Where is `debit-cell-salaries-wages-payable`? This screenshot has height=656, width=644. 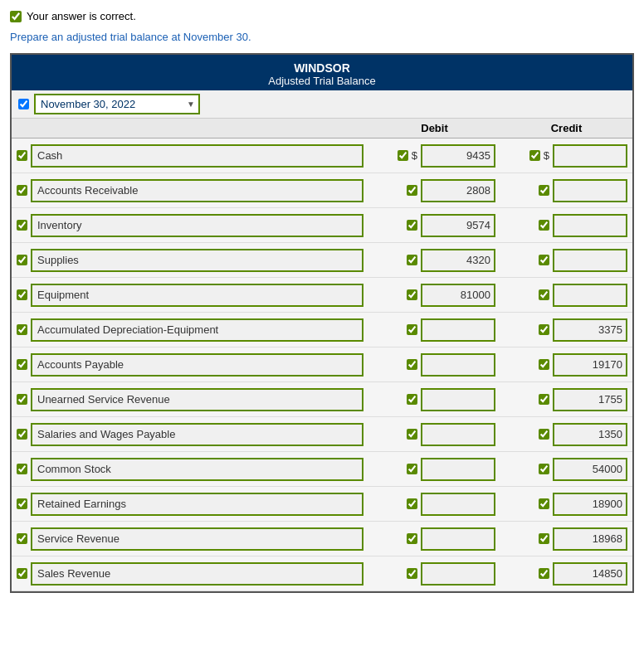
debit-cell-salaries-wages-payable is located at coordinates (435, 435).